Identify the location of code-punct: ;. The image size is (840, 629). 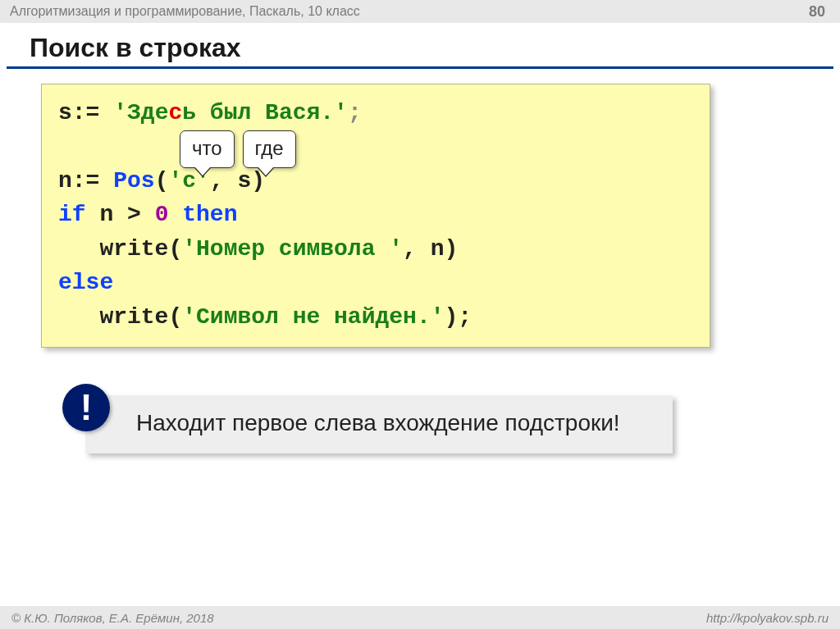
(354, 113).